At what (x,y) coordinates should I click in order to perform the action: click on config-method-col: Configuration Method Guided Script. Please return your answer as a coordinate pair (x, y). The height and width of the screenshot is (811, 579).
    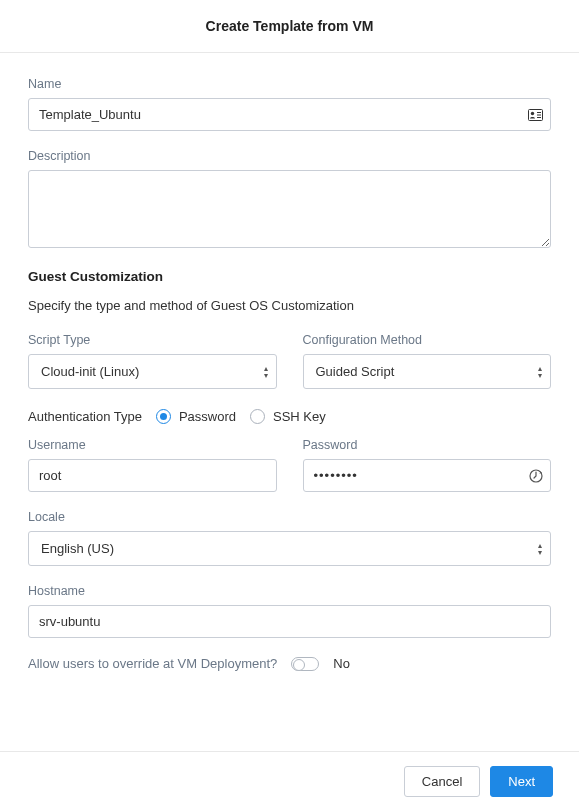
    Looking at the image, I should click on (428, 361).